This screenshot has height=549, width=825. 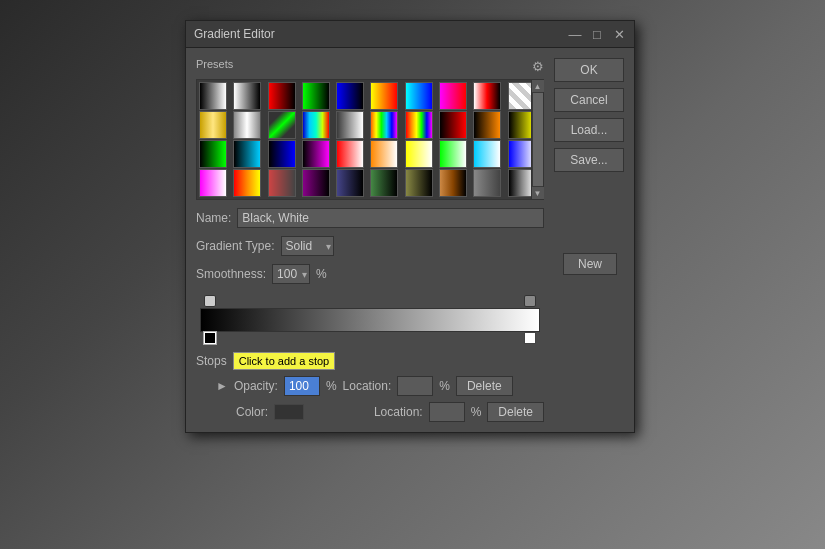 I want to click on add-stop-tooltip: Click to add a stop, so click(x=284, y=361).